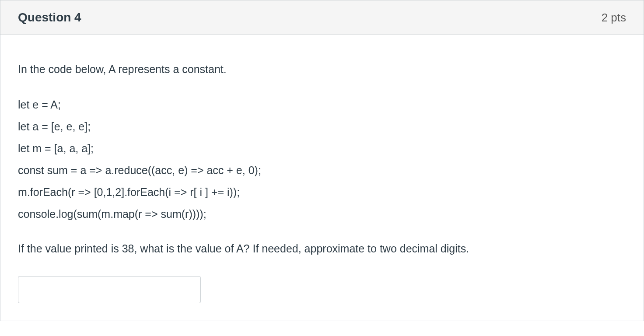  What do you see at coordinates (322, 105) in the screenshot?
I see `code-line: let e = A;` at bounding box center [322, 105].